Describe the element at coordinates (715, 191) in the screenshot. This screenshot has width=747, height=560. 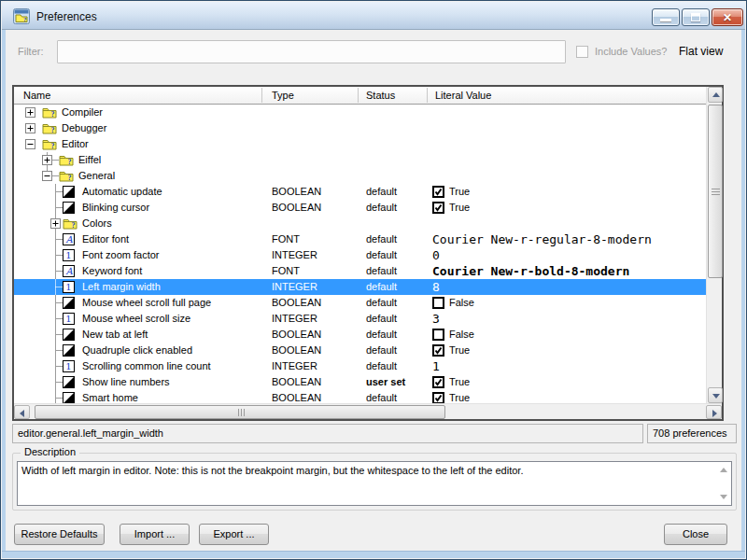
I see `vertical-scrollbar-thumb` at that location.